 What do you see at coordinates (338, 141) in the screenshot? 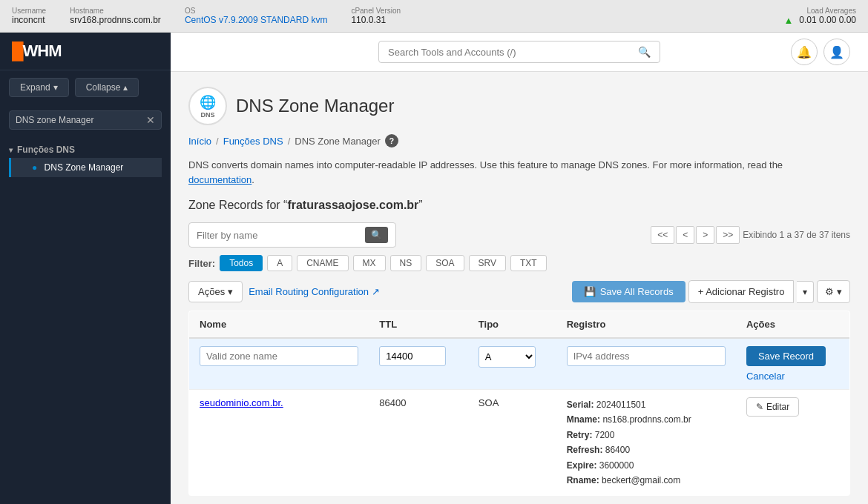
I see `breadcrumb-current: DNS Zone Manager` at bounding box center [338, 141].